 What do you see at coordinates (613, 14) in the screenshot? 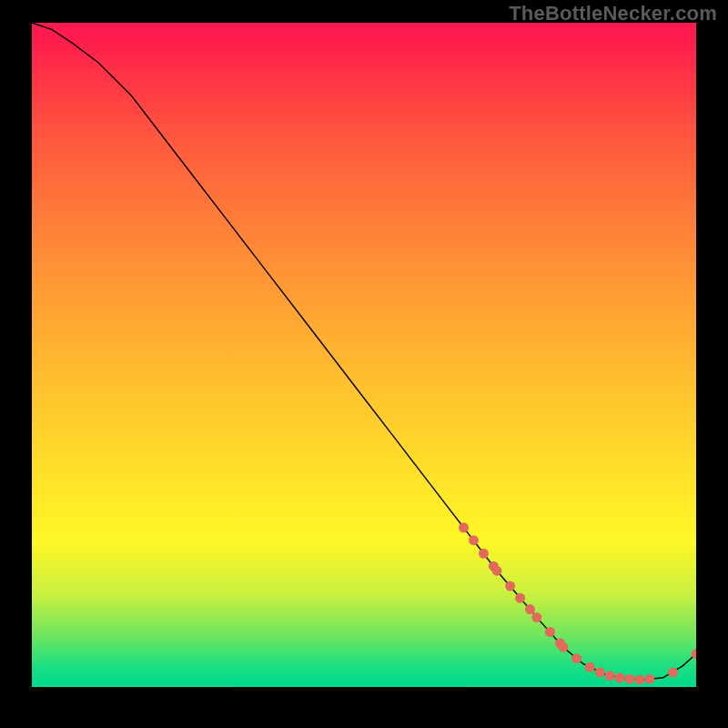
I see `watermark-text: TheBottleNecker.com` at bounding box center [613, 14].